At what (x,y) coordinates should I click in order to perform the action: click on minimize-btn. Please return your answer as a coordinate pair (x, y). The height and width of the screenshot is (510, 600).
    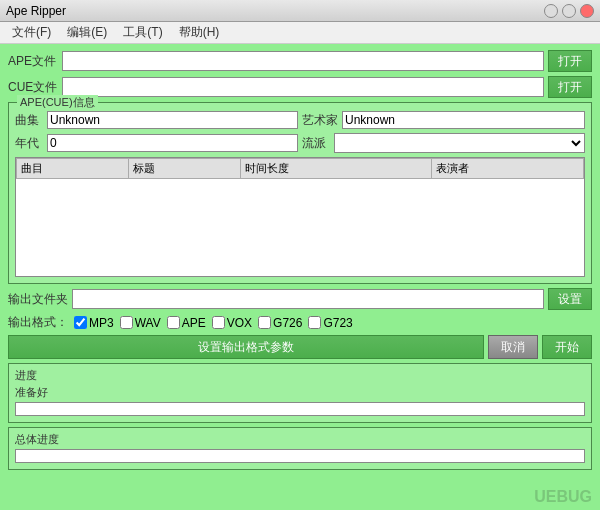
    Looking at the image, I should click on (551, 11).